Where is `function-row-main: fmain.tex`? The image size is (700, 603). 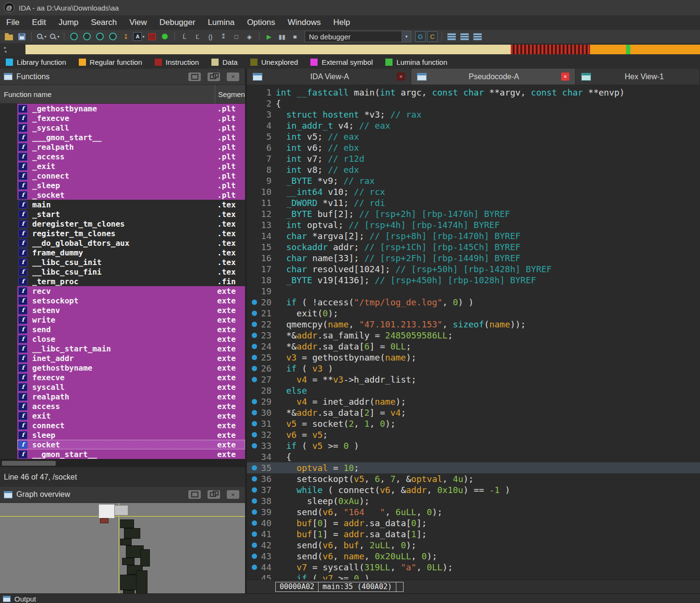 function-row-main: fmain.tex is located at coordinates (131, 205).